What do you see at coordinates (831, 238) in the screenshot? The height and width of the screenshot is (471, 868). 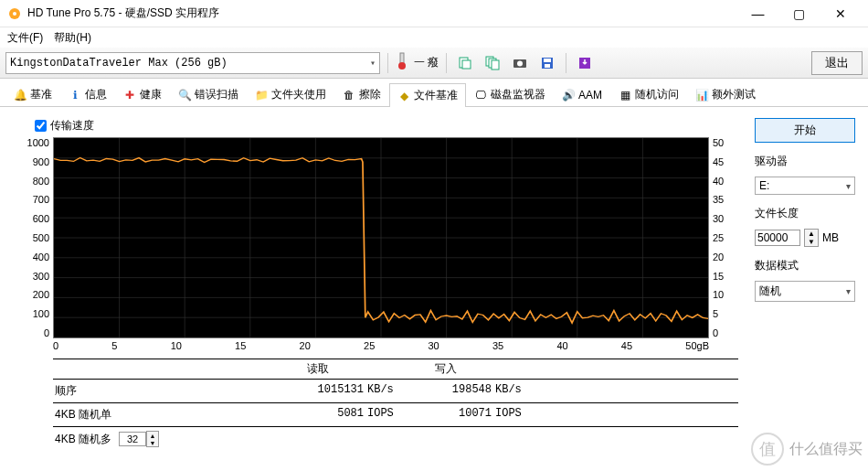 I see `file-length-unit: MB` at bounding box center [831, 238].